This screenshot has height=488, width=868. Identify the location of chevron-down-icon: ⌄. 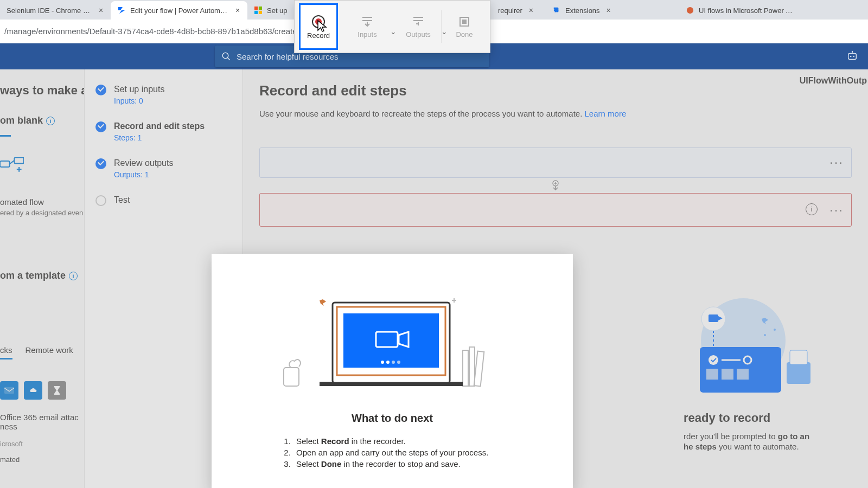
(393, 31).